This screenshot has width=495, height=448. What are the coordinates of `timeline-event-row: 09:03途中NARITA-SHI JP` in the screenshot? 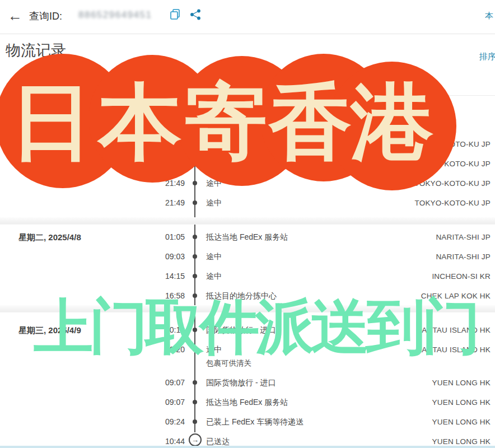 It's located at (248, 256).